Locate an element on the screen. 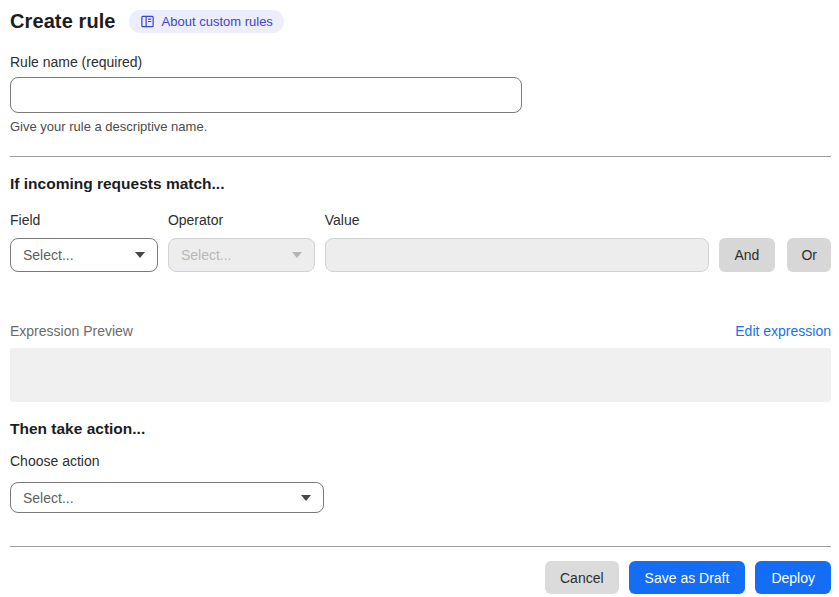 Image resolution: width=839 pixels, height=597 pixels. action-section-heading: Then take action... is located at coordinates (420, 429).